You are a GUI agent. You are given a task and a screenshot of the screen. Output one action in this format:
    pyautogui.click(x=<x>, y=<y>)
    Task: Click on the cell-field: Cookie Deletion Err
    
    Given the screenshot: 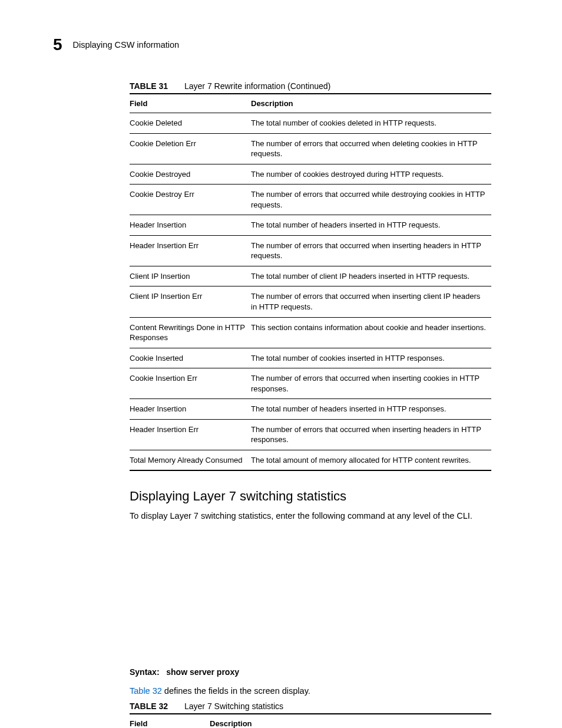 What is the action you would take?
    pyautogui.click(x=190, y=149)
    